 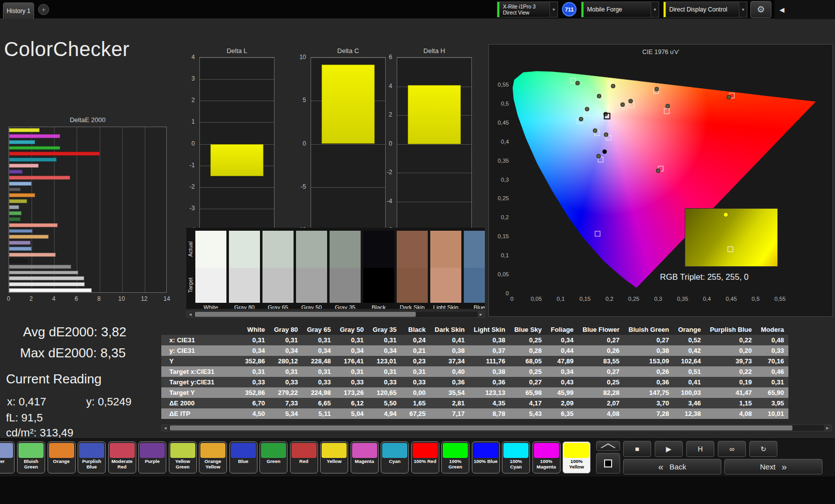 I want to click on target-row-label: Target, so click(x=191, y=285).